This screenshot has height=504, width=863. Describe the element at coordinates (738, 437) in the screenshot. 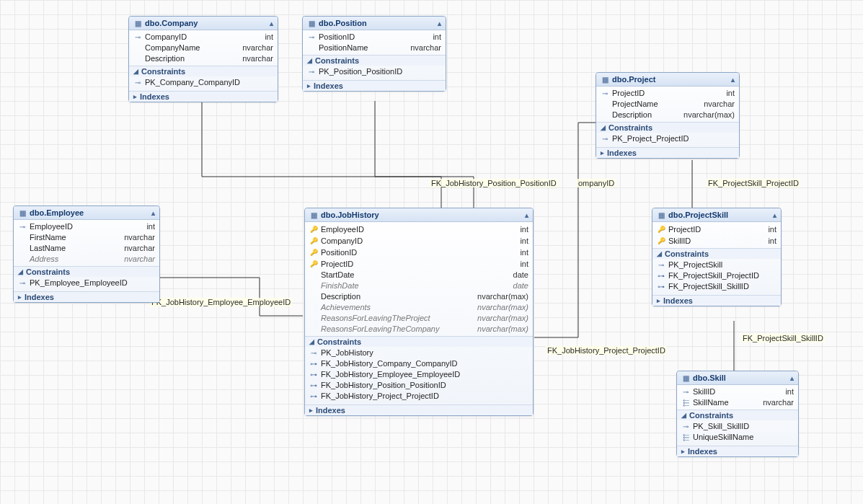

I see `constraint-row: ⬱UniqueSkillName` at that location.